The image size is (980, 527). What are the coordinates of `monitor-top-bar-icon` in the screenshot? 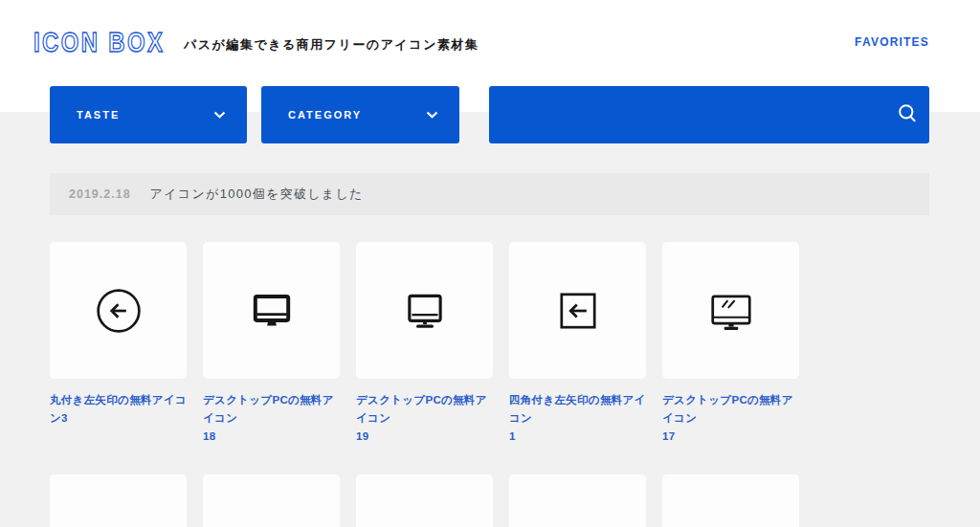 It's located at (578, 523).